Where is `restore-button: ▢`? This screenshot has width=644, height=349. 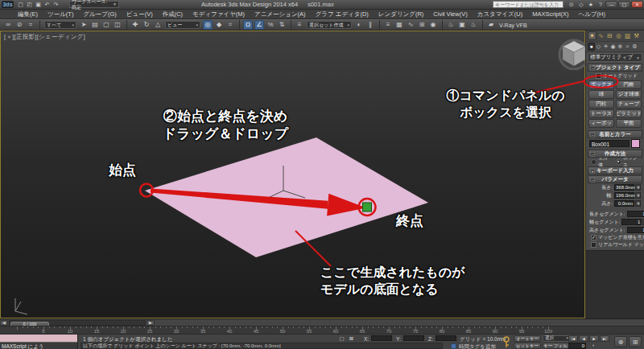 restore-button: ▢ is located at coordinates (625, 5).